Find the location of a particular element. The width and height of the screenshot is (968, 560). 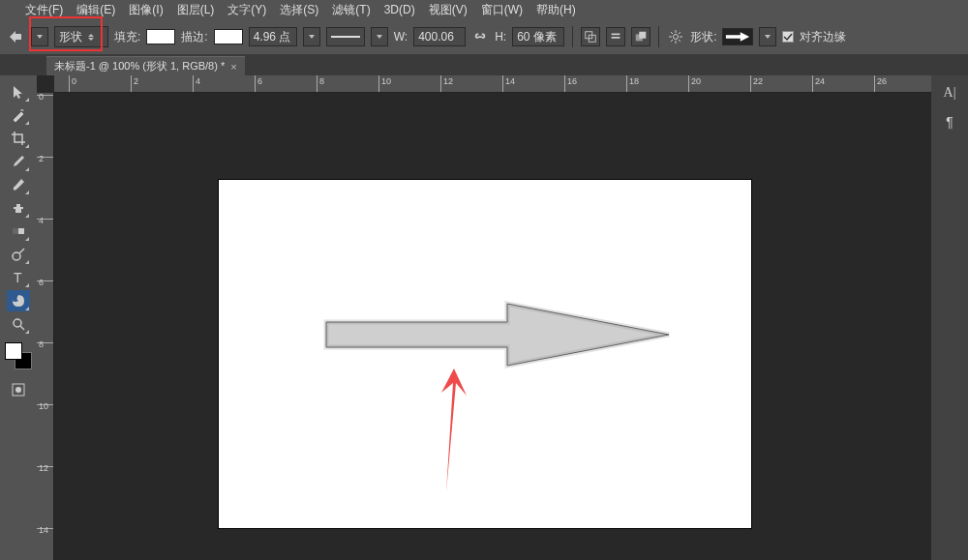

document-tab-bar: 未标题-1 @ 100% (形状 1, RGB/8) * × is located at coordinates (484, 65).